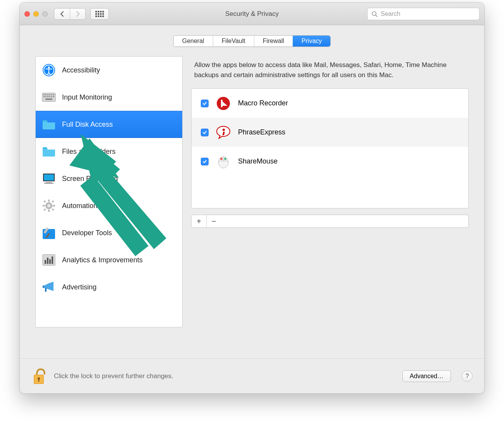 This screenshot has width=504, height=432. Describe the element at coordinates (36, 14) in the screenshot. I see `minimize-window-button` at that location.